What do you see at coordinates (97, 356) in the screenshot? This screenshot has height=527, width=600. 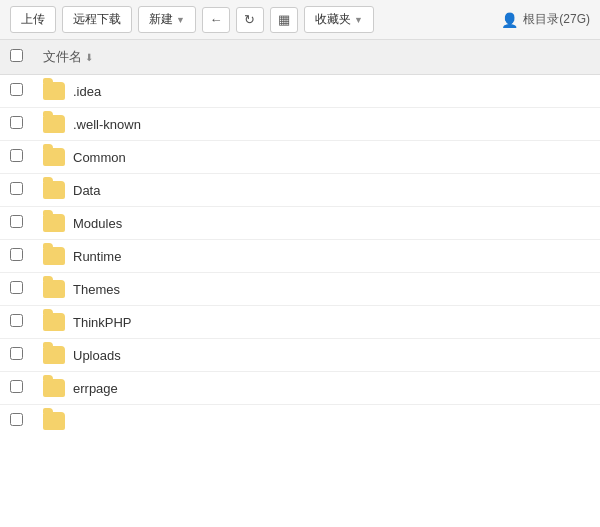 I see `file-name: Uploads` at bounding box center [97, 356].